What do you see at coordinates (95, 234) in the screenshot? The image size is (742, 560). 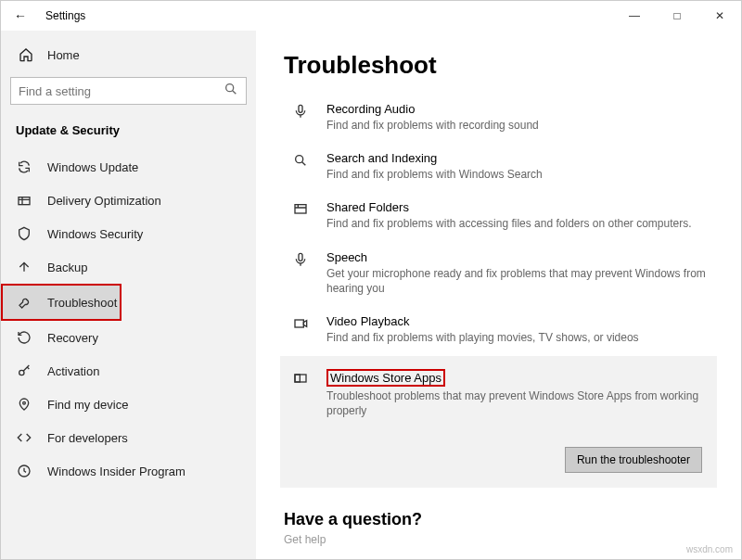 I see `sidebar-item-label: Windows Security` at bounding box center [95, 234].